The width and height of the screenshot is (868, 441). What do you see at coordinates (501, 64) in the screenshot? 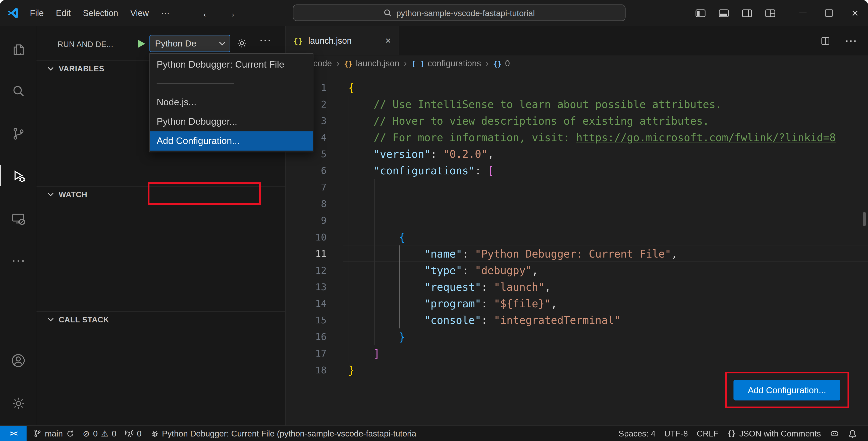
I see `breadcrumb-0: {}0` at bounding box center [501, 64].